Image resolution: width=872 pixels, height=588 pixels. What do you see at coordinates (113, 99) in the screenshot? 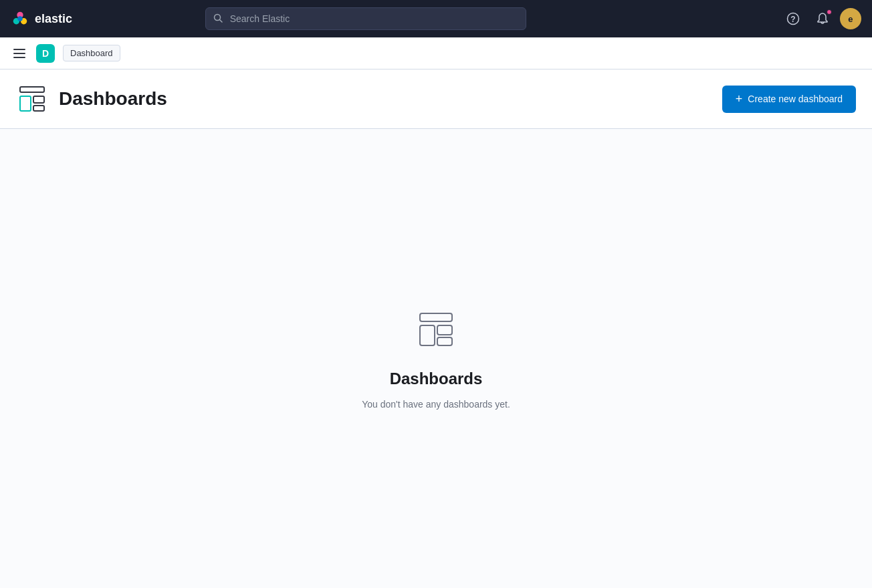
I see `page-title: Dashboards` at bounding box center [113, 99].